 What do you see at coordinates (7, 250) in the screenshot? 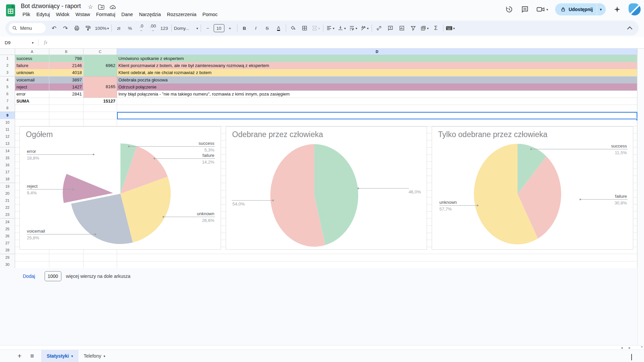
I see `row-header-28: 28` at bounding box center [7, 250].